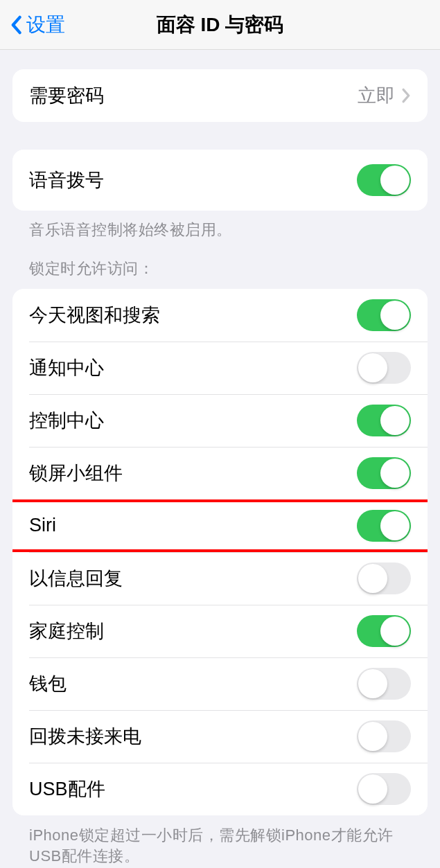  What do you see at coordinates (16, 25) in the screenshot?
I see `chevron-left-icon` at bounding box center [16, 25].